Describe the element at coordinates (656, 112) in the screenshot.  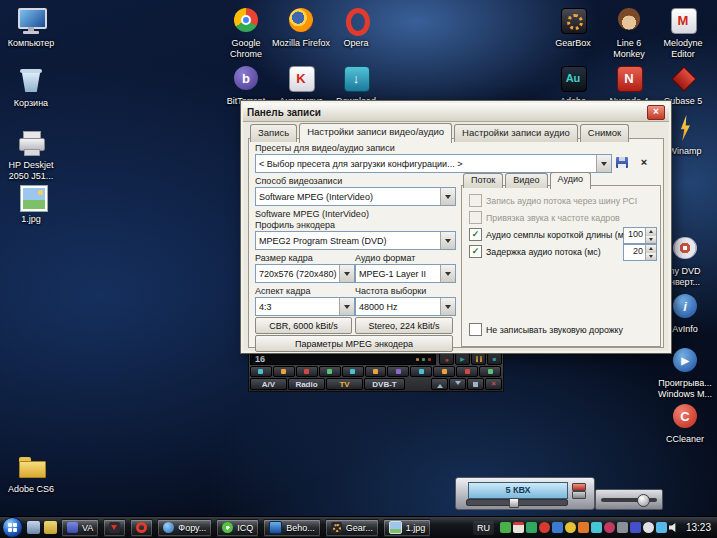
I see `close-button: ×` at that location.